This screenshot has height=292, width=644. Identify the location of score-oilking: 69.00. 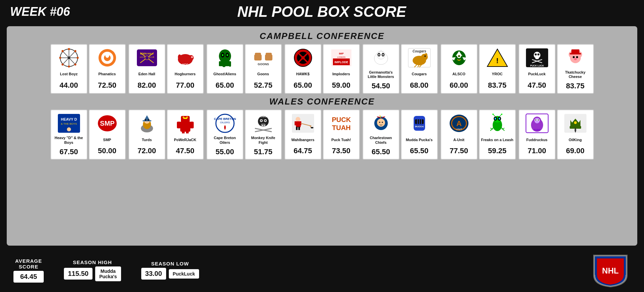
(575, 151).